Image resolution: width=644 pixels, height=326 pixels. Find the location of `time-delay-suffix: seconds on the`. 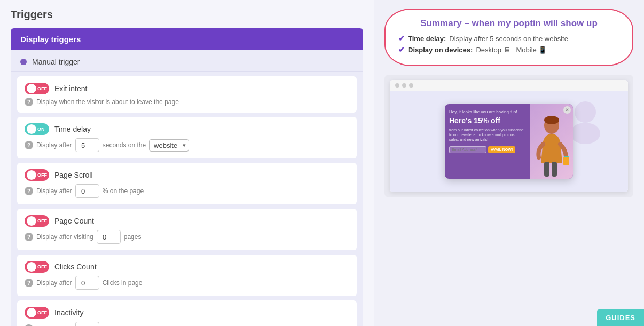

time-delay-suffix: seconds on the is located at coordinates (124, 145).